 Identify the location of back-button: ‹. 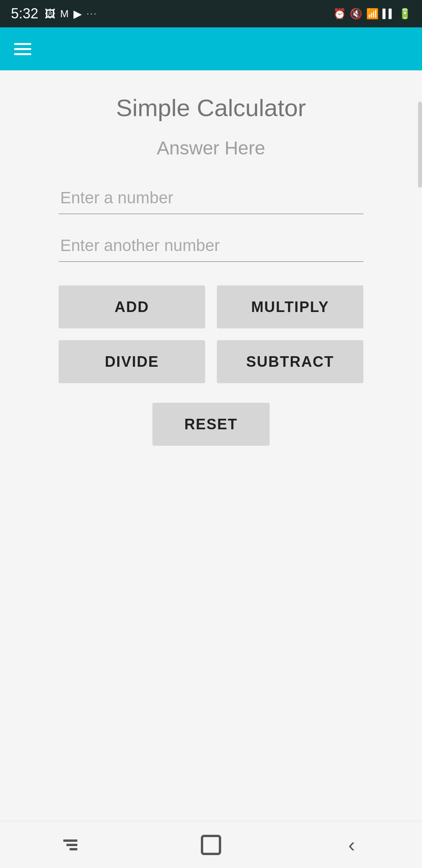
(352, 845).